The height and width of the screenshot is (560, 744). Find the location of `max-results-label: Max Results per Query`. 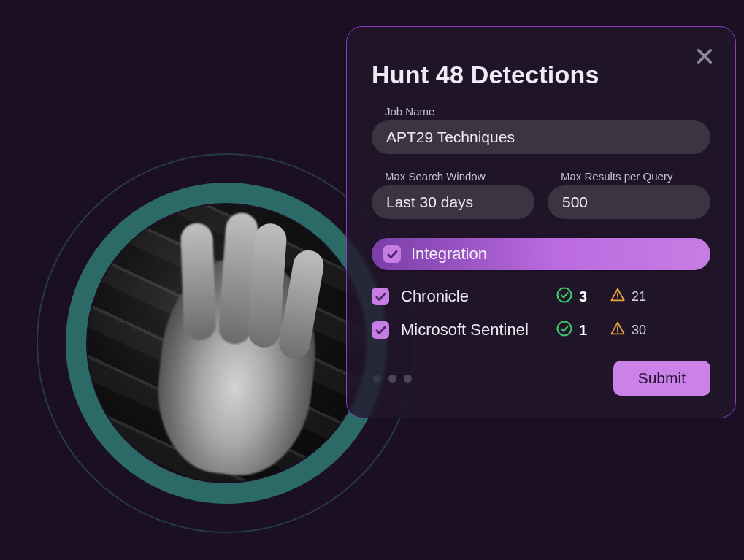

max-results-label: Max Results per Query is located at coordinates (629, 177).